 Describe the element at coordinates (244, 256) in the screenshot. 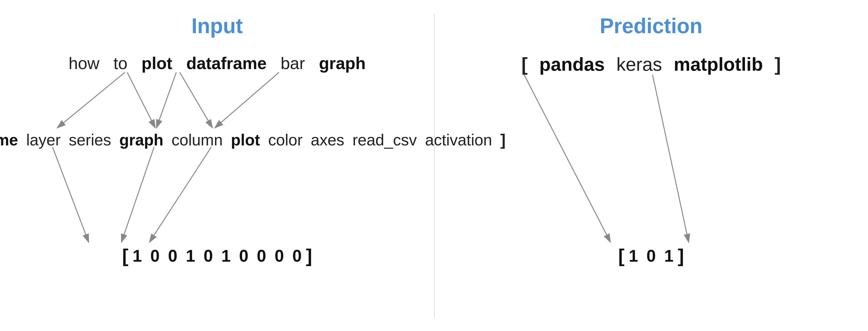

I see `vec-6: 0` at that location.